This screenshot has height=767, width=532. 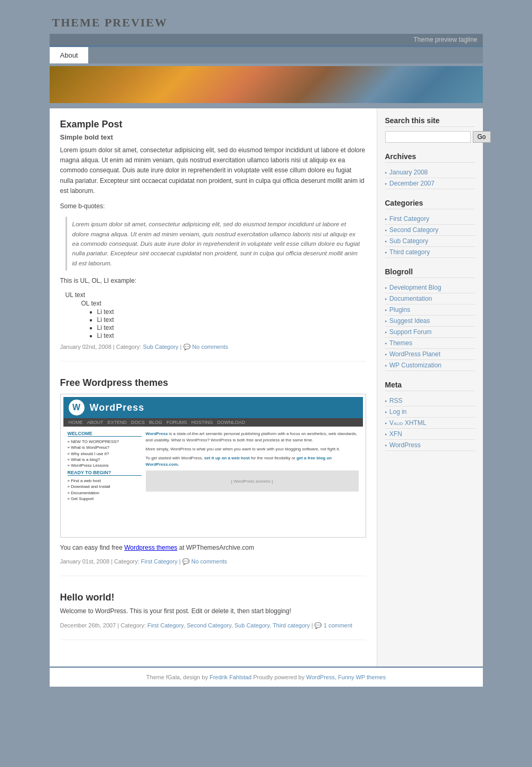 What do you see at coordinates (430, 171) in the screenshot?
I see `archives-section: Archives January 2008 December 2007` at bounding box center [430, 171].